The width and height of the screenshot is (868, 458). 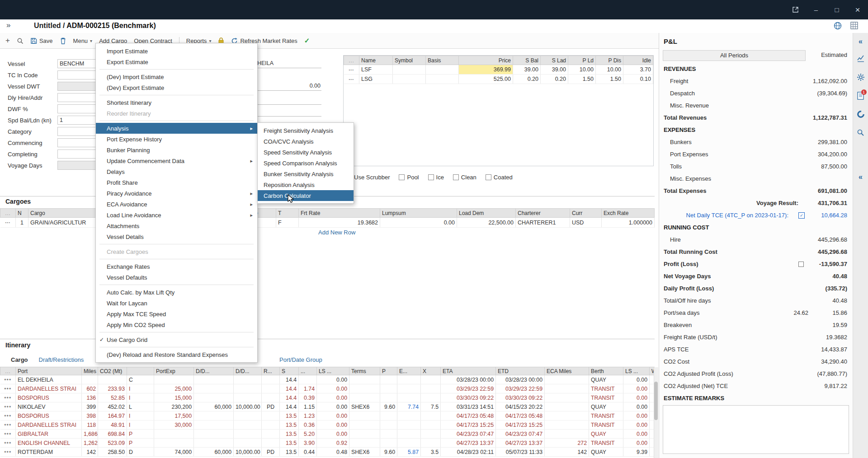 I want to click on column-header-frt-rate: Frt Rate, so click(x=340, y=213).